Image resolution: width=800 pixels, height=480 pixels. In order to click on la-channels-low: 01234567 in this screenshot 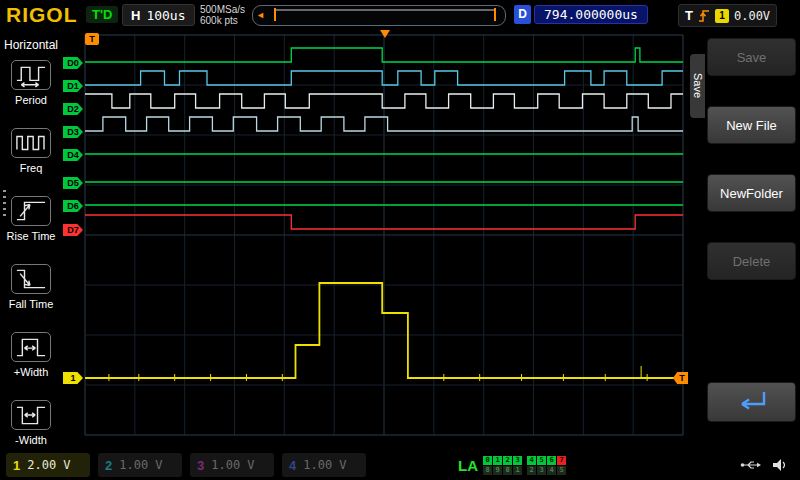, I will do `click(524, 460)`.